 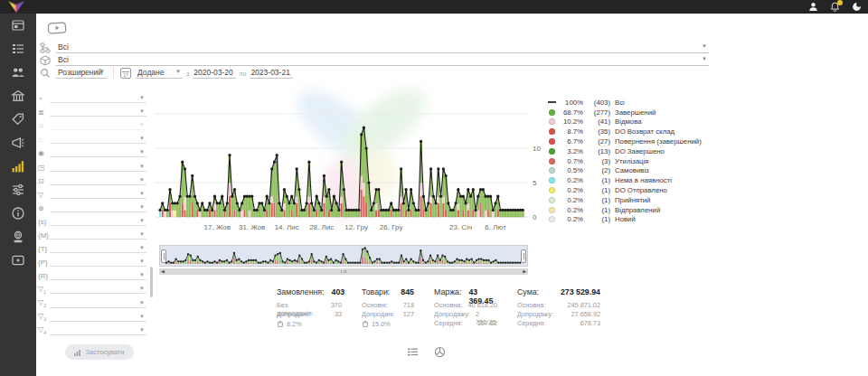 I want to click on sidebar-item-dashboard, so click(x=18, y=25).